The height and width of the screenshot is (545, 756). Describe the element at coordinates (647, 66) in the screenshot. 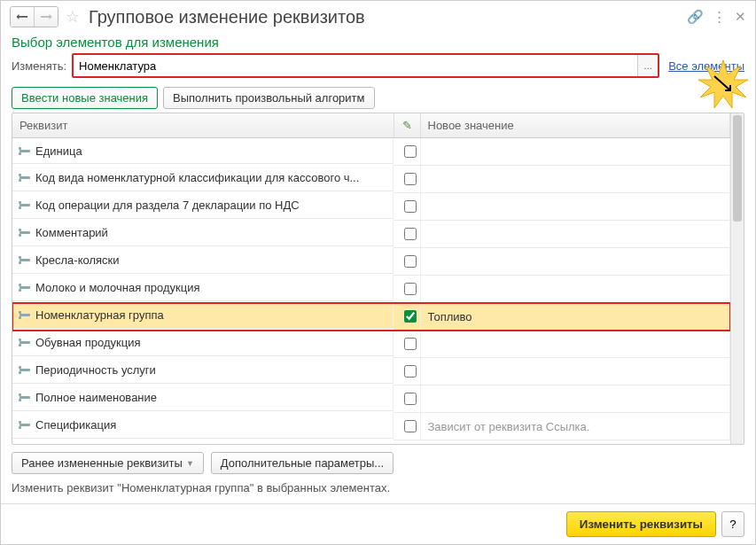

I see `change-picker-button: ...` at that location.